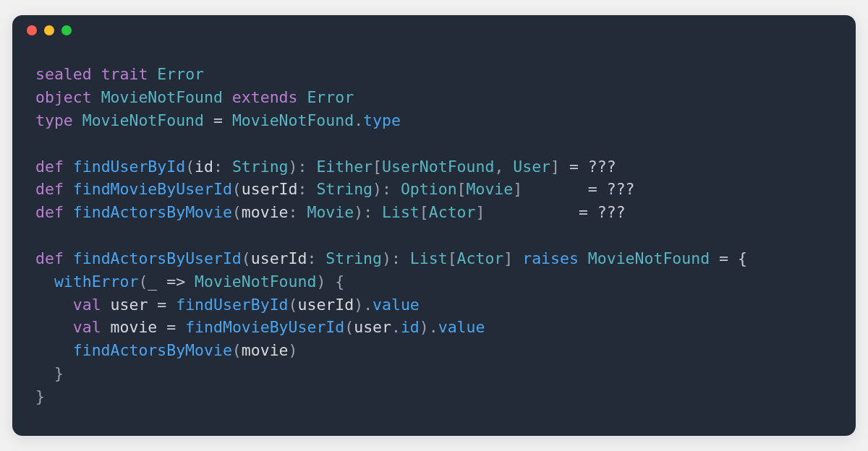 The image size is (868, 451). Describe the element at coordinates (438, 166) in the screenshot. I see `code-token: UserNotFound` at that location.